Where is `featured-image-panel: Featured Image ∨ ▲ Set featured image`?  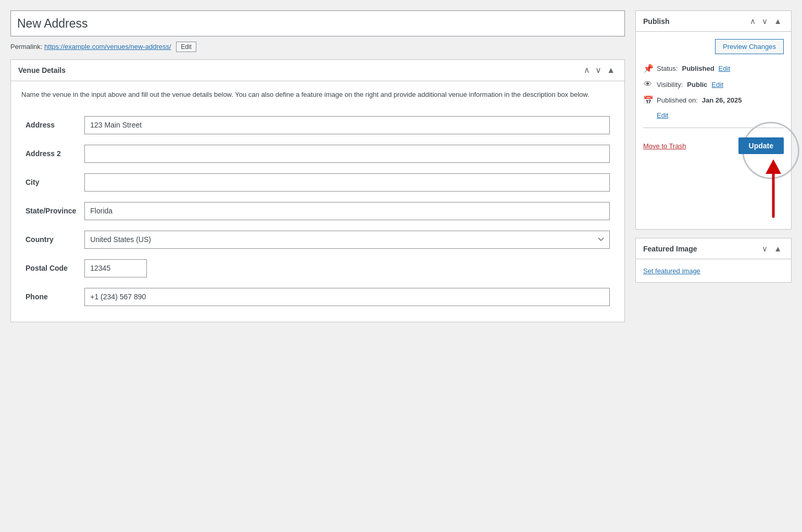
featured-image-panel: Featured Image ∨ ▲ Set featured image is located at coordinates (713, 260).